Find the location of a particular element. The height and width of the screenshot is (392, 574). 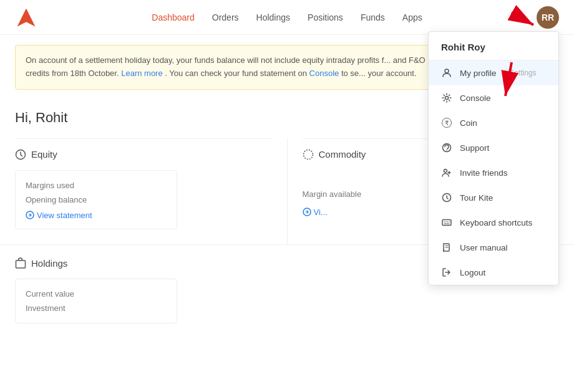

dropdown-label-support: Support is located at coordinates (474, 148).